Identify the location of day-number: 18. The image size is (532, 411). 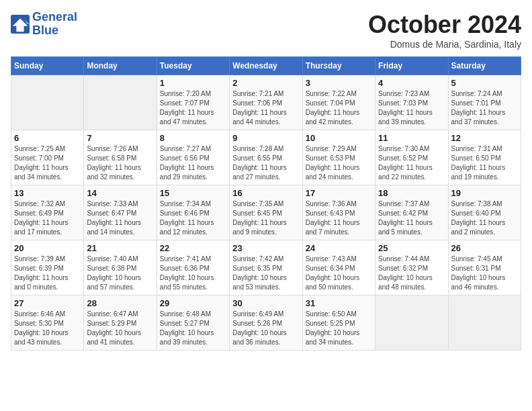
(411, 193).